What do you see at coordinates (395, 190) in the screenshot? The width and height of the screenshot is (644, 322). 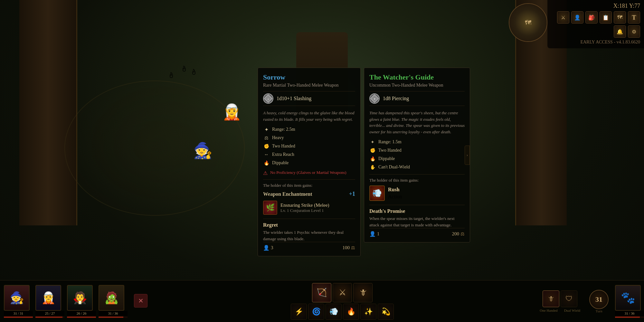 I see `watchers-ability-name: Rush` at bounding box center [395, 190].